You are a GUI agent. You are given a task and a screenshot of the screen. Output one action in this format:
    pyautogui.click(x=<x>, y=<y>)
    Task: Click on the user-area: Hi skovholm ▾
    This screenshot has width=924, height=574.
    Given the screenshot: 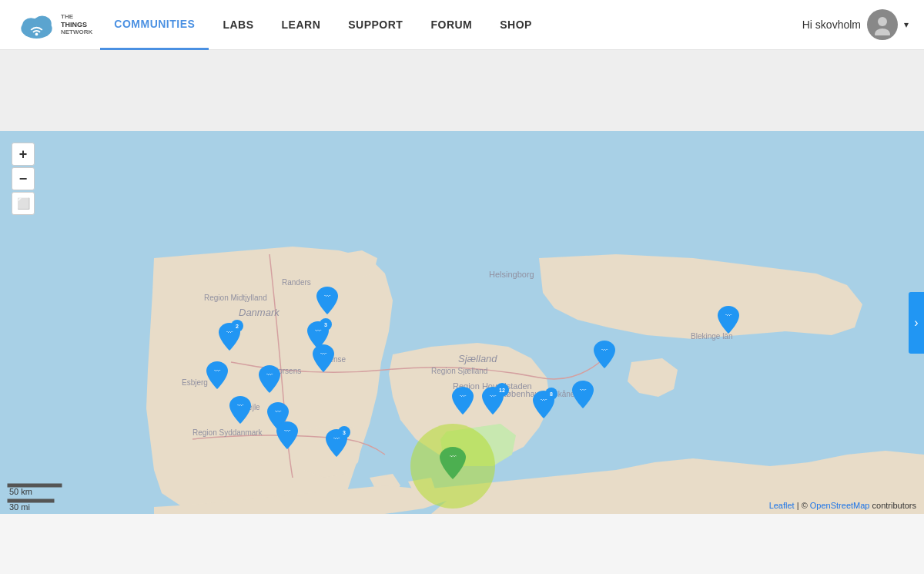 What is the action you would take?
    pyautogui.click(x=855, y=25)
    